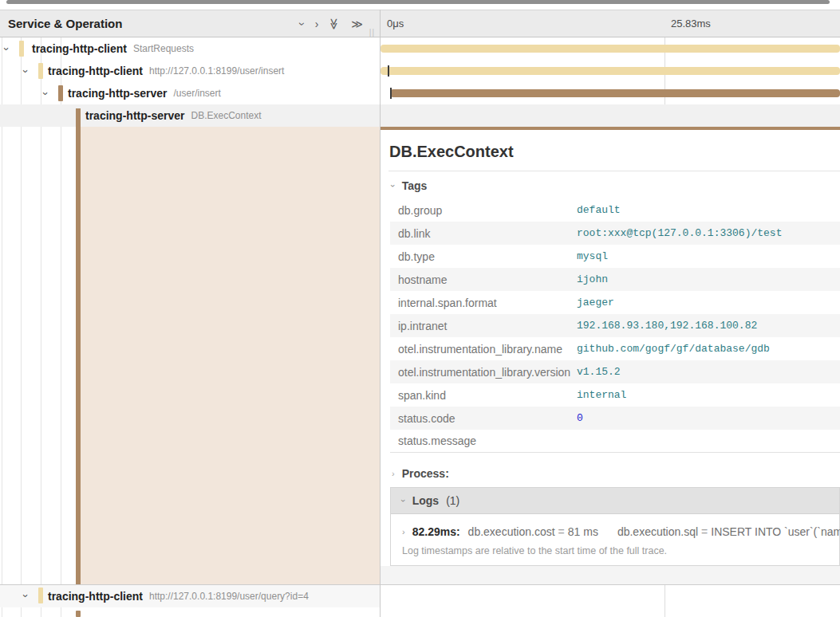 The width and height of the screenshot is (840, 617). I want to click on span-row-user-insert-server: › tracing-http-server /user/insert, so click(420, 93).